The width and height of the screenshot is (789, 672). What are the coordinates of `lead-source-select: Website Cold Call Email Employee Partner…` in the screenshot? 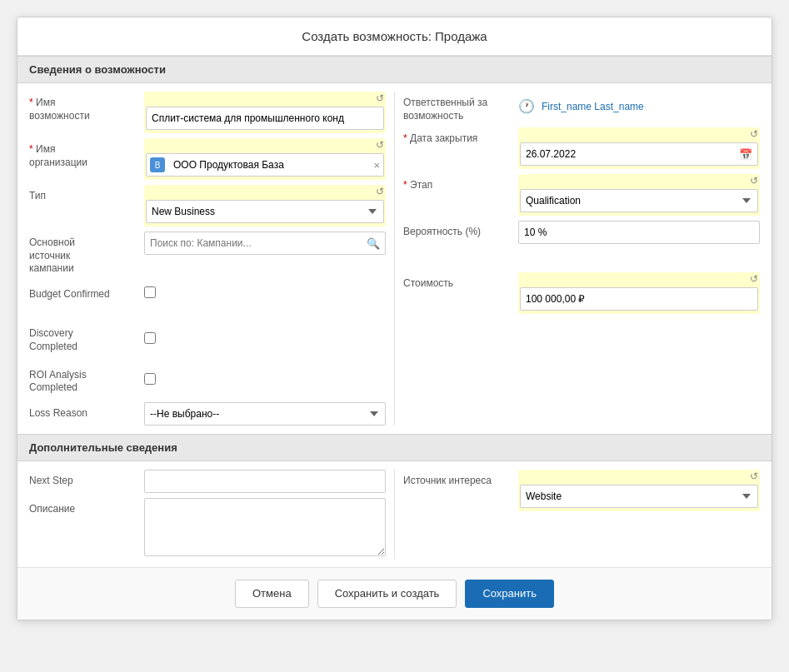 It's located at (639, 496).